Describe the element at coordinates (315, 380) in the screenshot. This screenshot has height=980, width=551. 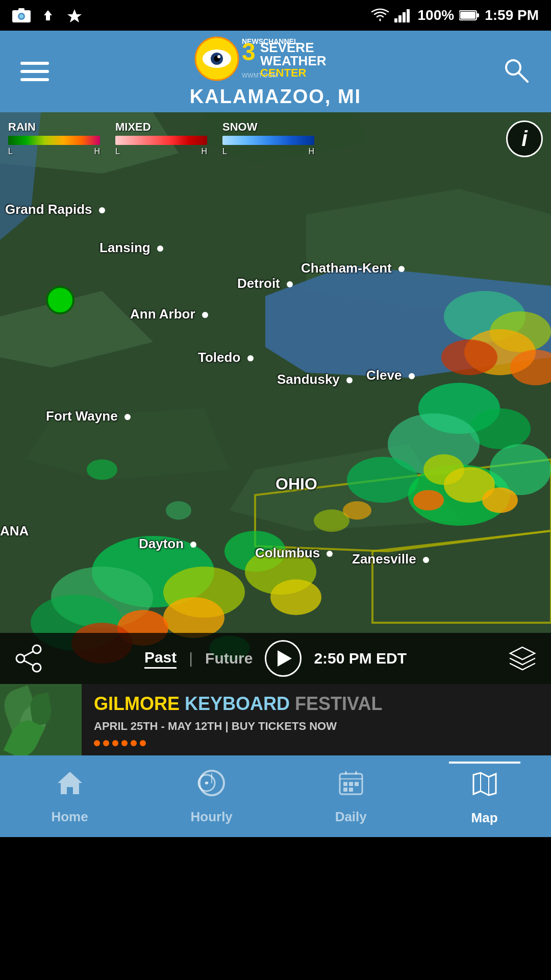
I see `city-sandusky: Sandusky` at that location.